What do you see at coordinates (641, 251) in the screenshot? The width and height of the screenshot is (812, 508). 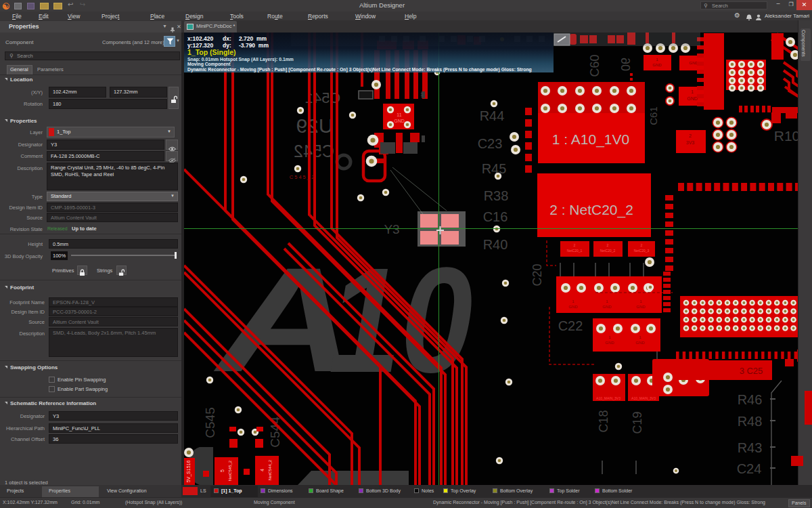 I see `svg-text: NetC20_3` at bounding box center [641, 251].